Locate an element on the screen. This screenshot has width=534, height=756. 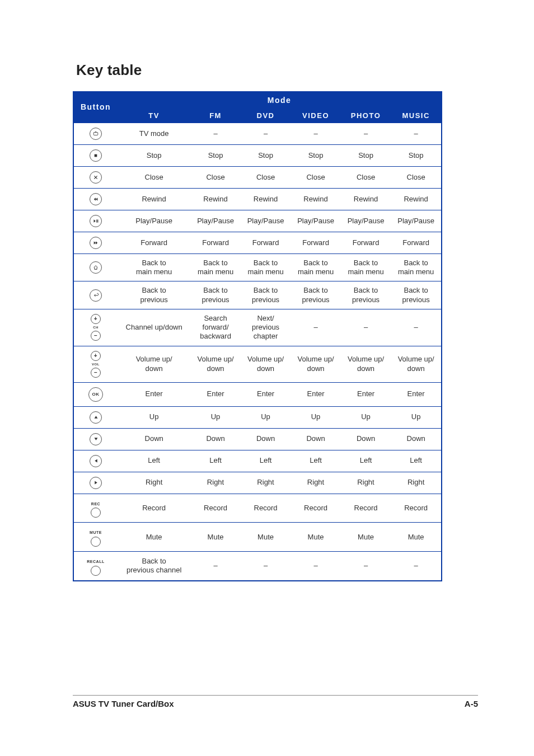
header-mode-video: VIDEO is located at coordinates (316, 116).